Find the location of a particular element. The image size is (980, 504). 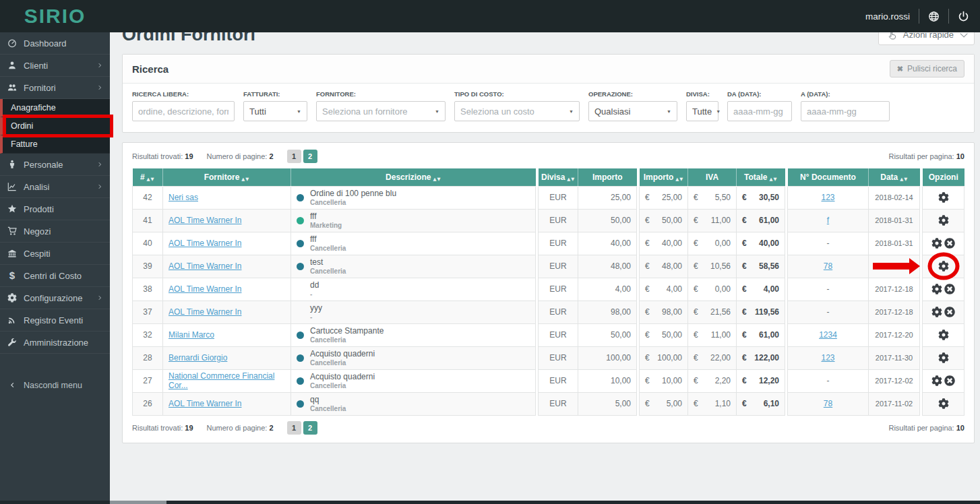

sidebar-item-prodotti: Prodotti is located at coordinates (55, 209).